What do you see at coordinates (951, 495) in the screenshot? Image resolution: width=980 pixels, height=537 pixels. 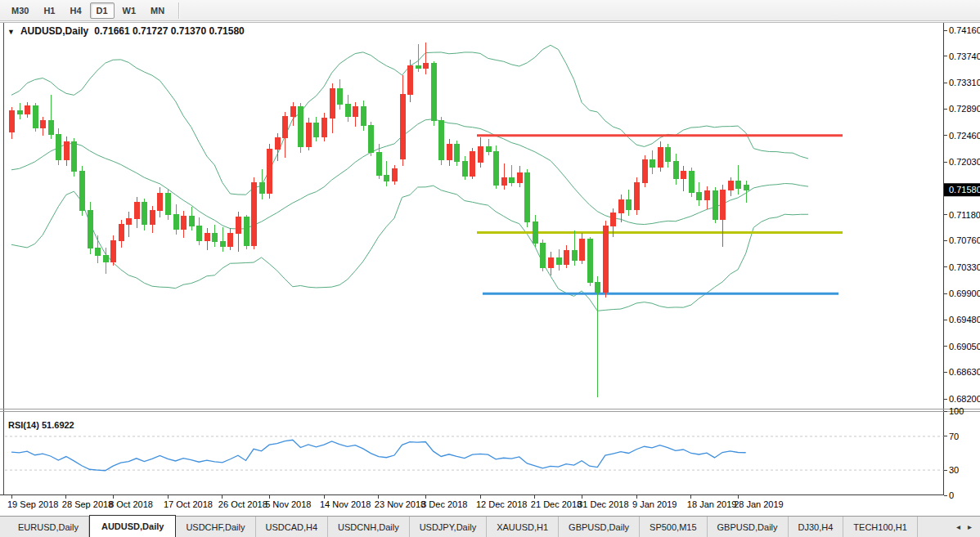 I see `svg-text: 0` at bounding box center [951, 495].